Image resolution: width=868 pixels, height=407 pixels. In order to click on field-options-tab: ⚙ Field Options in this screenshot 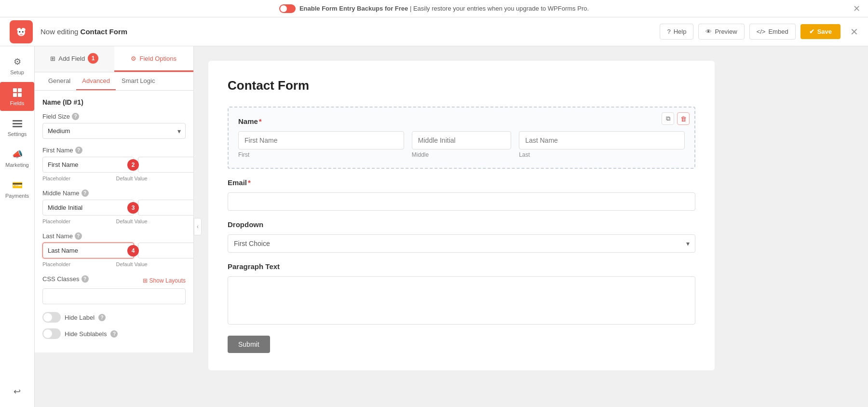, I will do `click(154, 59)`.